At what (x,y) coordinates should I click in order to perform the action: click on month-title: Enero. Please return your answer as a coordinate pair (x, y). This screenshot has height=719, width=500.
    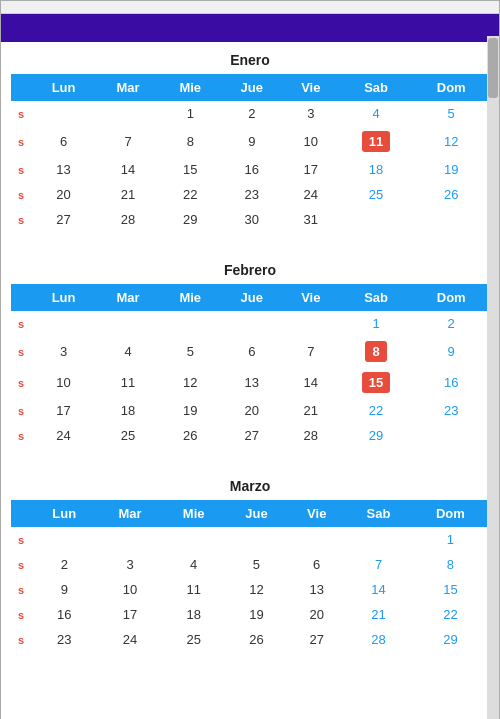
    Looking at the image, I should click on (250, 58).